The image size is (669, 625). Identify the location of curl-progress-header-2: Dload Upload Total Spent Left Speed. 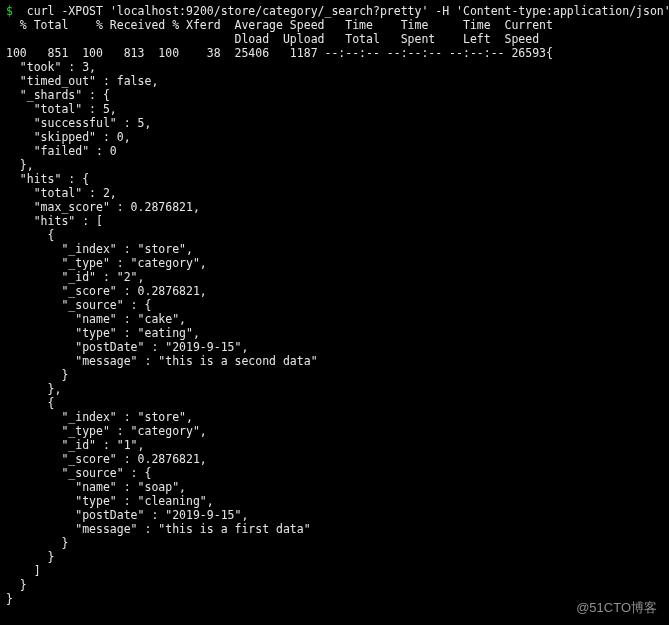
(272, 39).